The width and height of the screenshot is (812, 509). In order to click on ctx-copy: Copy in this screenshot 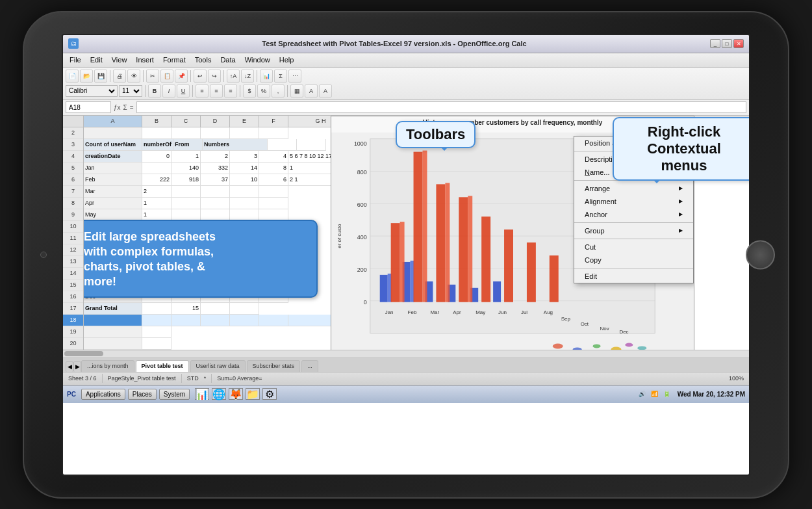, I will do `click(634, 260)`.